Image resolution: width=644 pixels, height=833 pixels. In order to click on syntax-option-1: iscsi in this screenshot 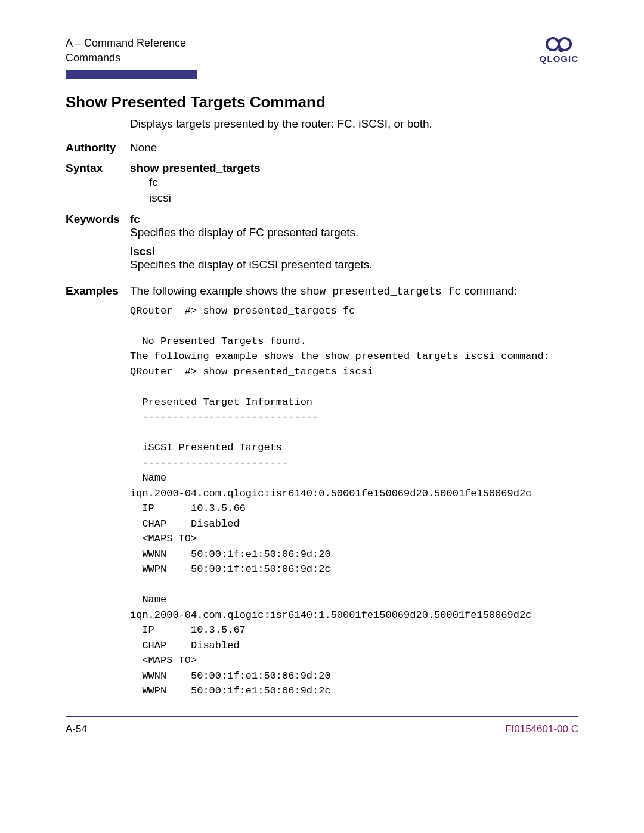, I will do `click(364, 198)`.